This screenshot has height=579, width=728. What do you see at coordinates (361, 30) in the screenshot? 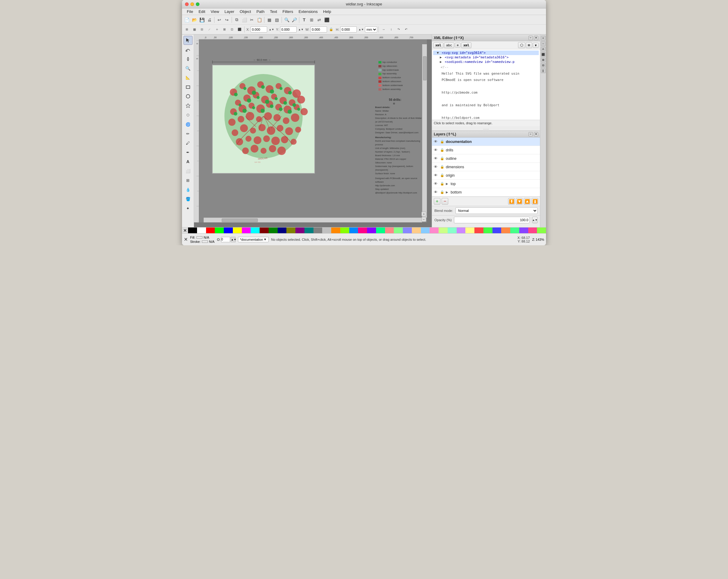
I see `h-stepper: ▲▼` at bounding box center [361, 30].